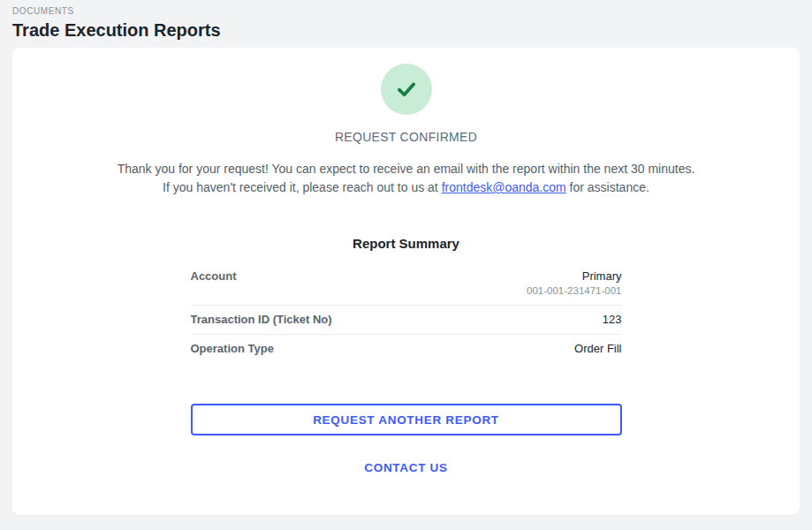 This screenshot has height=530, width=812. What do you see at coordinates (574, 276) in the screenshot?
I see `row-value-account: Primary` at bounding box center [574, 276].